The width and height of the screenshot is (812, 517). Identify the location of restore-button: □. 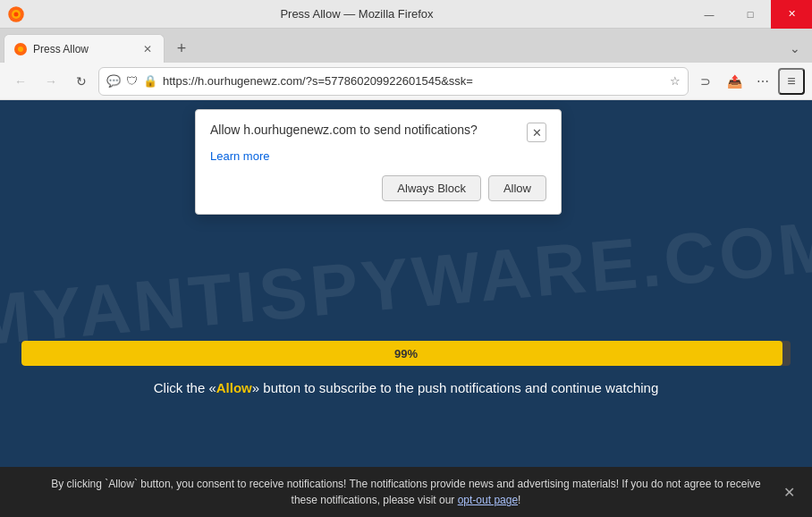
(750, 14).